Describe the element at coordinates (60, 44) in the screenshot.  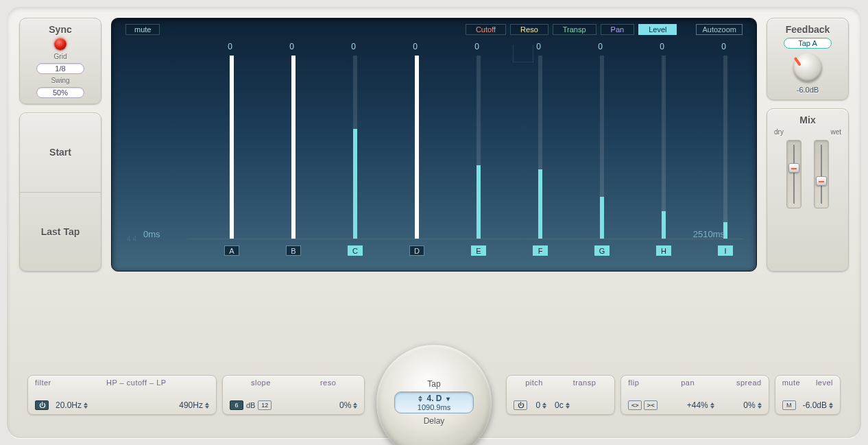
I see `sync-led` at that location.